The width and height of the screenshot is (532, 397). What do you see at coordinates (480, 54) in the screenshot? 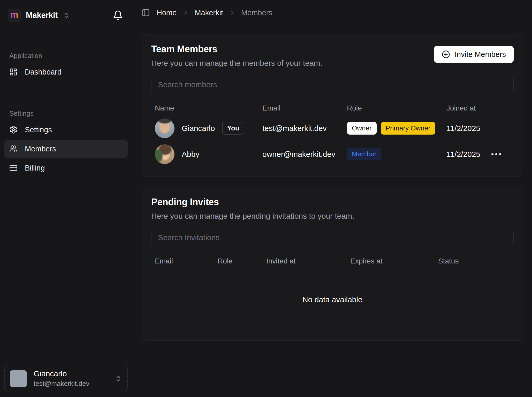
I see `invite-members-label: Invite Members` at bounding box center [480, 54].